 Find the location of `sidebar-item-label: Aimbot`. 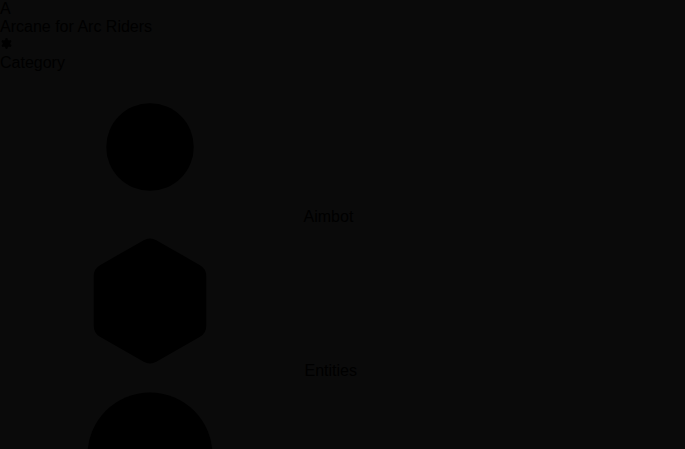

sidebar-item-label: Aimbot is located at coordinates (329, 216).